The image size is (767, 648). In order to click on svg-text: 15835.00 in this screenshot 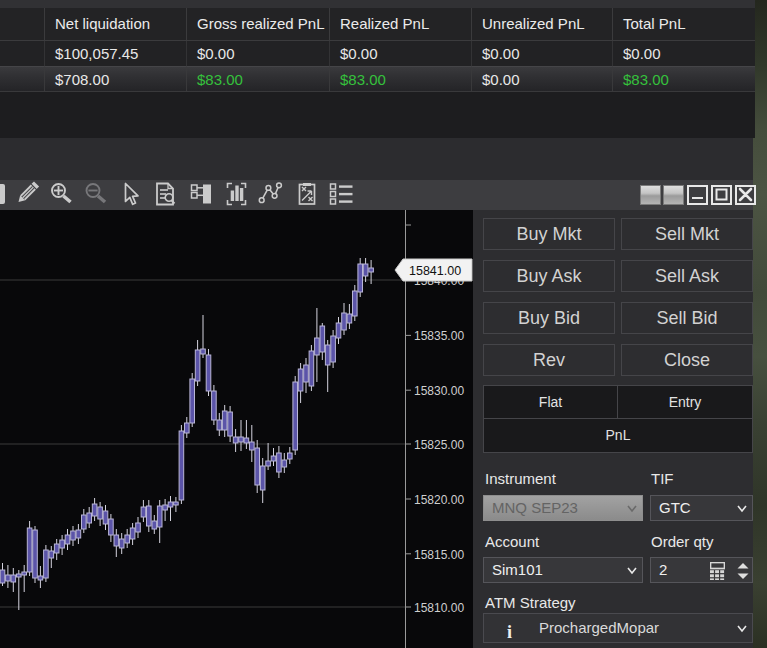, I will do `click(439, 336)`.